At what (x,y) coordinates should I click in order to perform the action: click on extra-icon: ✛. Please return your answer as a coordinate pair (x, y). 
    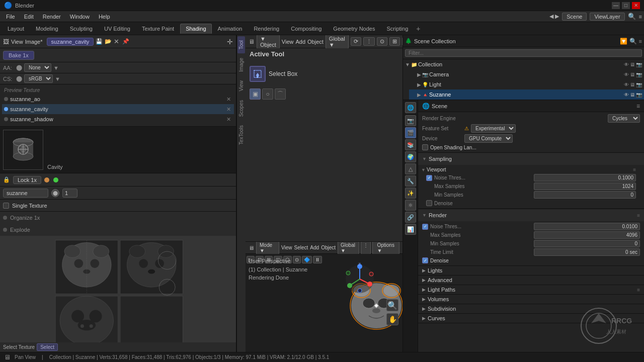
    Looking at the image, I should click on (230, 42).